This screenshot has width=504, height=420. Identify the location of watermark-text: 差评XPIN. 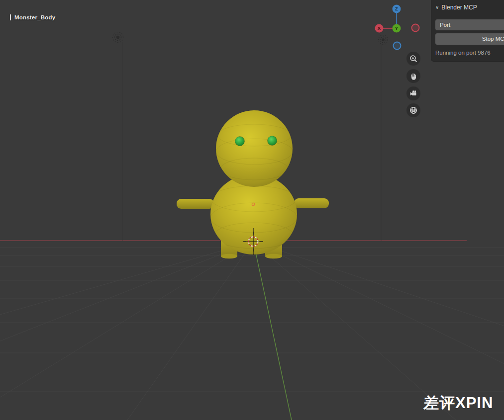
(458, 403).